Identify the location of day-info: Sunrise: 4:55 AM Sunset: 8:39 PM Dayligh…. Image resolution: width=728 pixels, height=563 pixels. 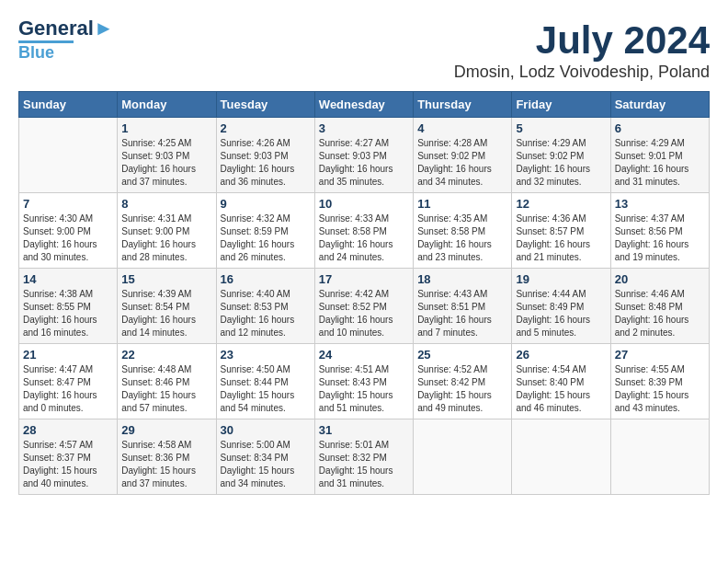
(660, 389).